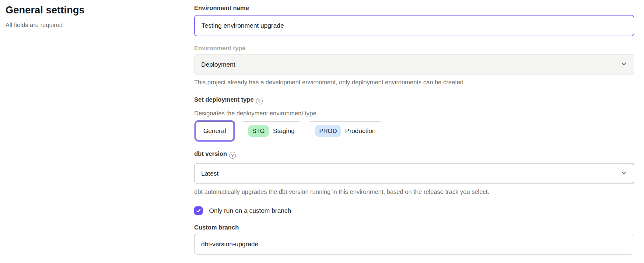  I want to click on deployment-type-staging-label: Staging, so click(284, 131).